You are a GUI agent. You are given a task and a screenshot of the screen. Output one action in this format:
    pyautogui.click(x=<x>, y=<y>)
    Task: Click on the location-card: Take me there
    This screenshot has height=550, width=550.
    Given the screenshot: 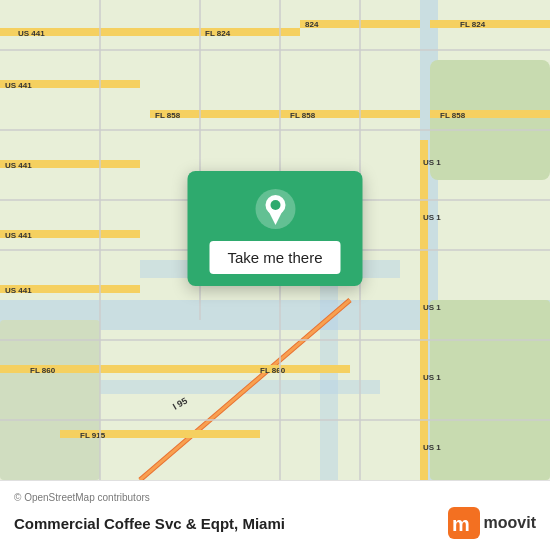 What is the action you would take?
    pyautogui.click(x=276, y=228)
    